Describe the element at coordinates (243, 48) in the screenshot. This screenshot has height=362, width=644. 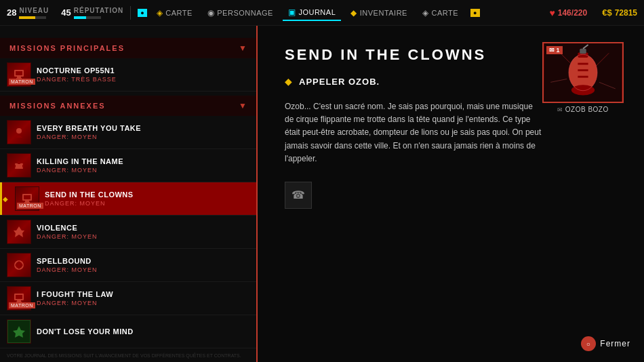
I see `main-missions-arrow: ▼` at that location.